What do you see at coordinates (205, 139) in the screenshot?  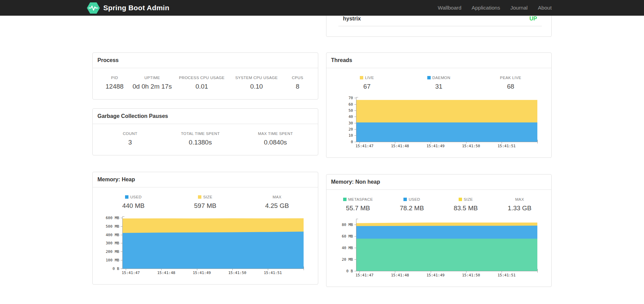 I see `gc-stats: COUNT 3 TOTAL TIME SPENT 0.1380s MAX TIM…` at bounding box center [205, 139].